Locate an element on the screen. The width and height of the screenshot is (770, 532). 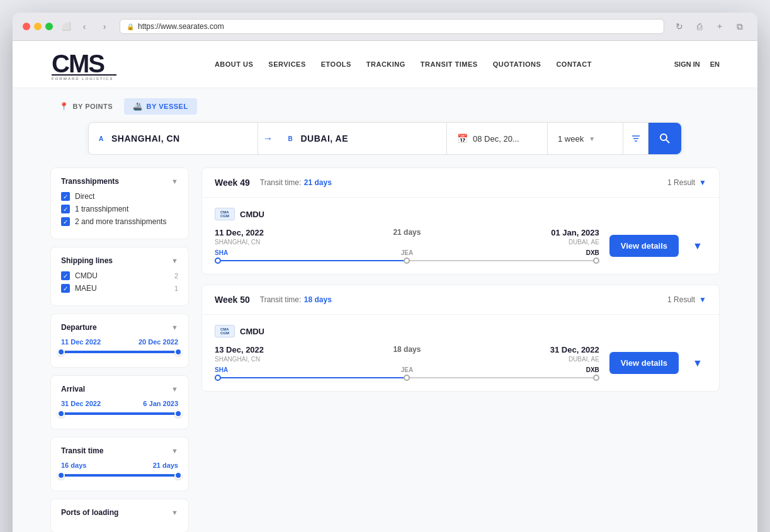
departure-block-1: 13 Dec, 2022 SHANGHAI, CN is located at coordinates (256, 354).